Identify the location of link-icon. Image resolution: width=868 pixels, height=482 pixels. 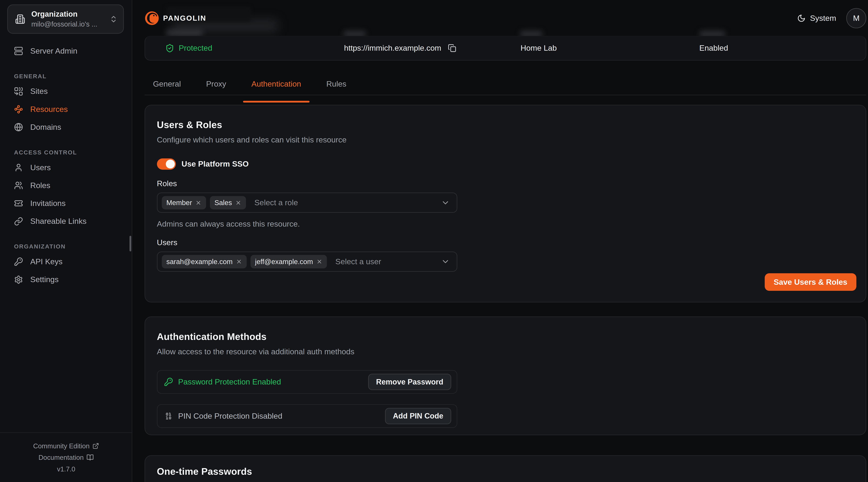
(19, 222).